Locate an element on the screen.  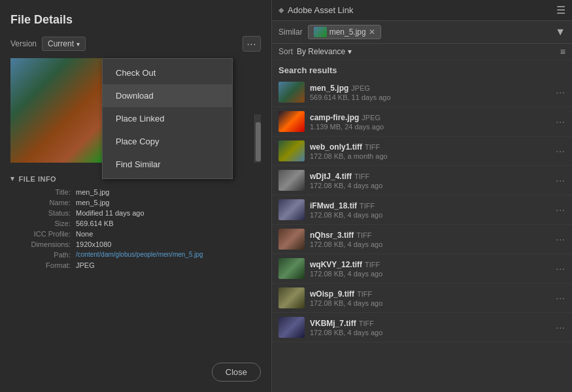
path-label: Path: is located at coordinates (43, 255).